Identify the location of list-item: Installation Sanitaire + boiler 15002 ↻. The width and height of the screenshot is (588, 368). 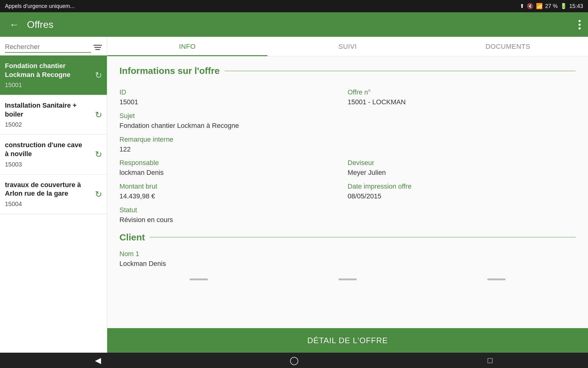
(53, 115).